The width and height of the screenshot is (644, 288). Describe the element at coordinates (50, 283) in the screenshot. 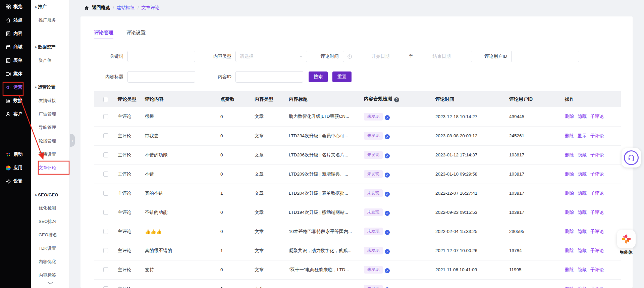

I see `subnav-scroll-more` at that location.